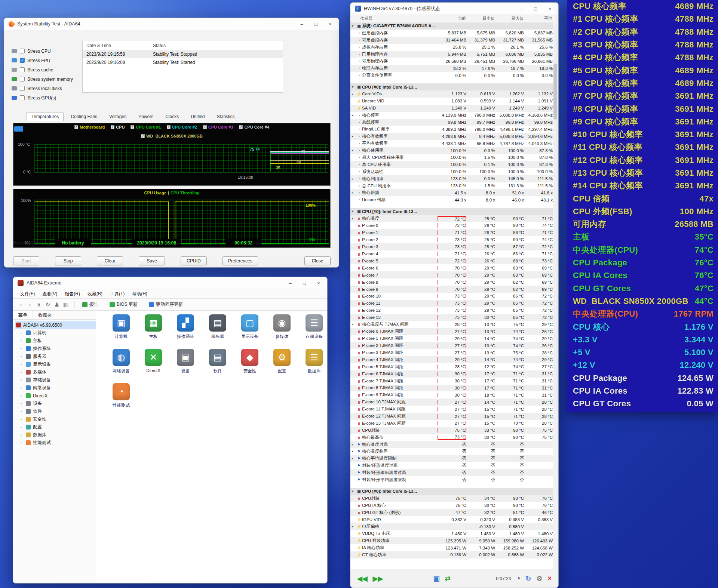 The height and width of the screenshot is (588, 718). What do you see at coordinates (197, 117) in the screenshot?
I see `sst-tab: Unified` at bounding box center [197, 117].